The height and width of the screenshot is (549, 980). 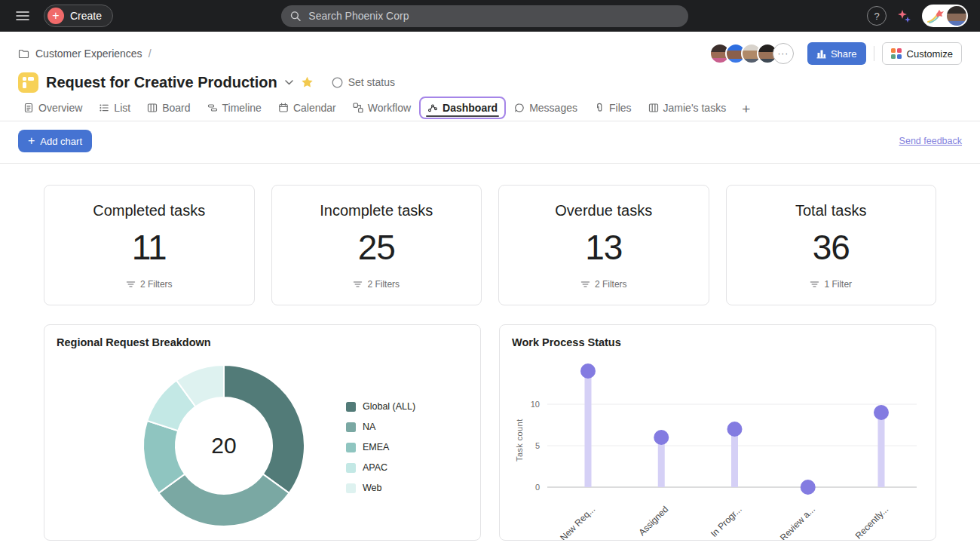 What do you see at coordinates (234, 108) in the screenshot?
I see `tab-timeline: Timeline` at bounding box center [234, 108].